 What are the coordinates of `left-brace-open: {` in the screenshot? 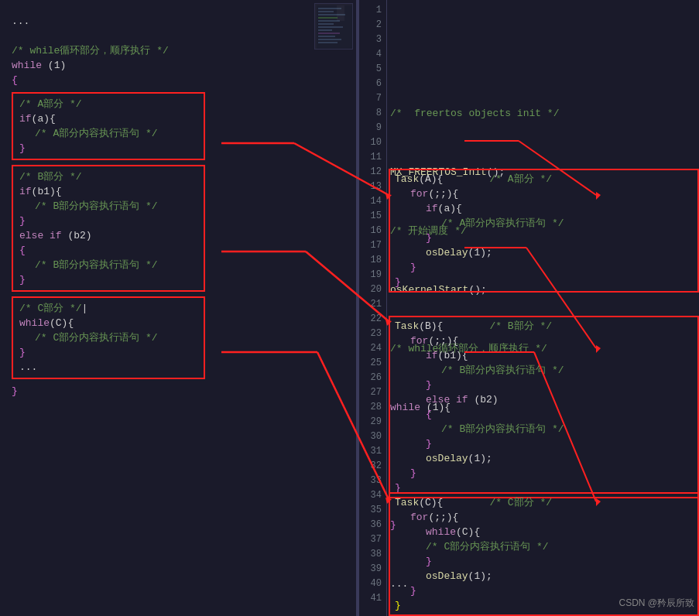 It's located at (180, 80).